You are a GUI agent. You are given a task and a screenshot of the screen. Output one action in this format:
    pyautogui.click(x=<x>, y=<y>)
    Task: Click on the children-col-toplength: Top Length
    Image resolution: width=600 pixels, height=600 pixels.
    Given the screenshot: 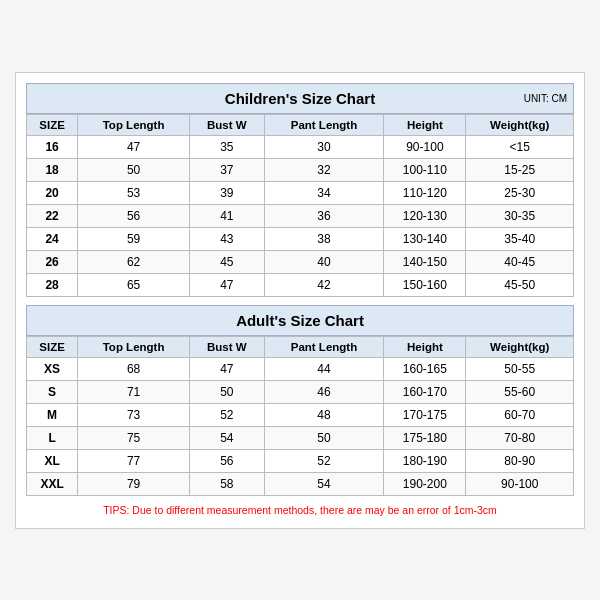 What is the action you would take?
    pyautogui.click(x=134, y=124)
    